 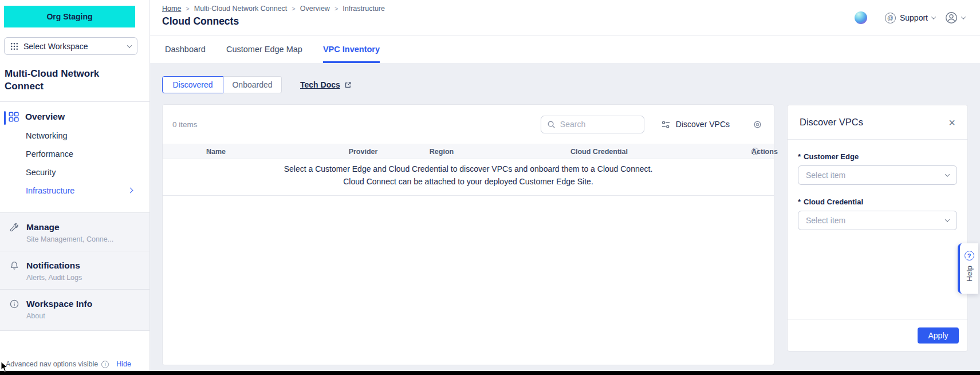 I want to click on breadcrumb-item: Multi-Cloud Network Connect, so click(x=241, y=9).